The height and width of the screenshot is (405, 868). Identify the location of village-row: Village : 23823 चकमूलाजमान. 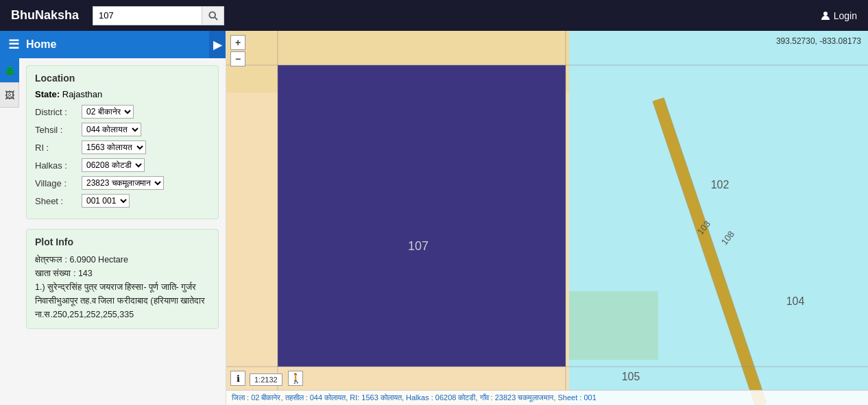
(122, 183).